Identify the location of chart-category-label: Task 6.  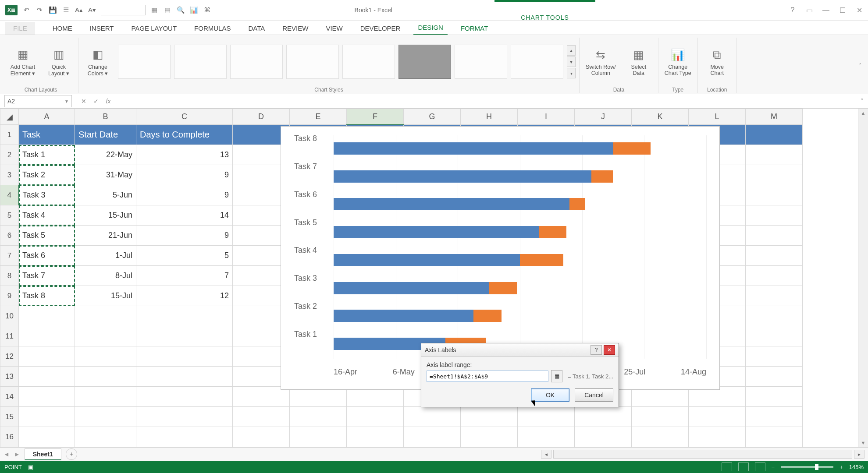
(306, 194).